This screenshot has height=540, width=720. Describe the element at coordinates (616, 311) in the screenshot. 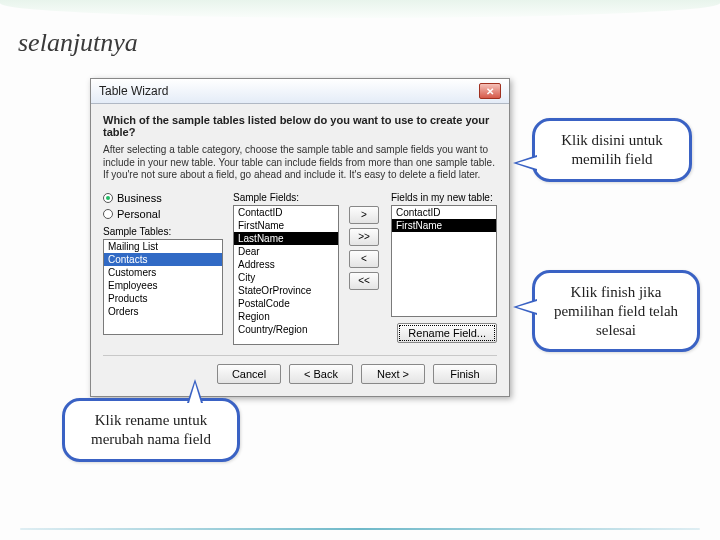

I see `callout-finish: Klik finish jika pemilihan field telah s…` at that location.